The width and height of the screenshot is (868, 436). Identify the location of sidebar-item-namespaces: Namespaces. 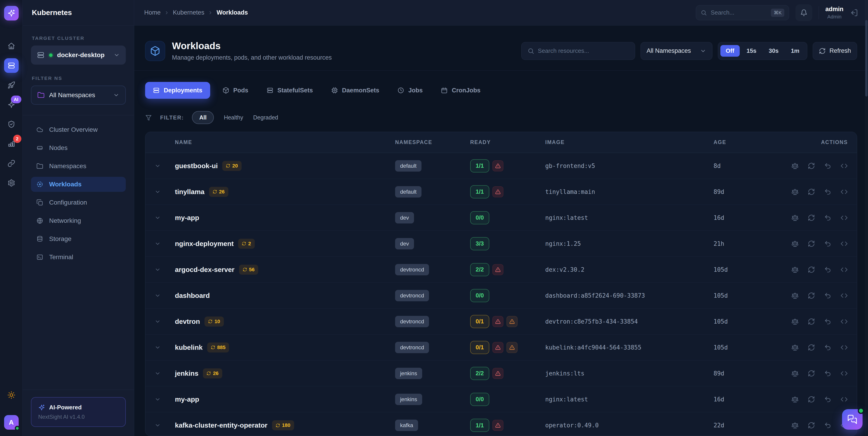
(78, 166).